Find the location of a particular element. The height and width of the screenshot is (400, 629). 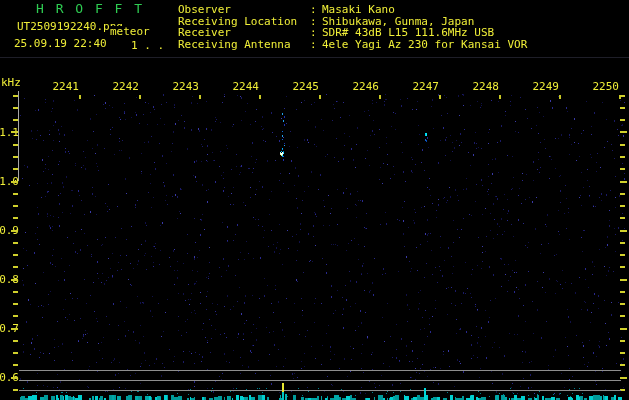

freq-axis-unit: kHz is located at coordinates (11, 83).